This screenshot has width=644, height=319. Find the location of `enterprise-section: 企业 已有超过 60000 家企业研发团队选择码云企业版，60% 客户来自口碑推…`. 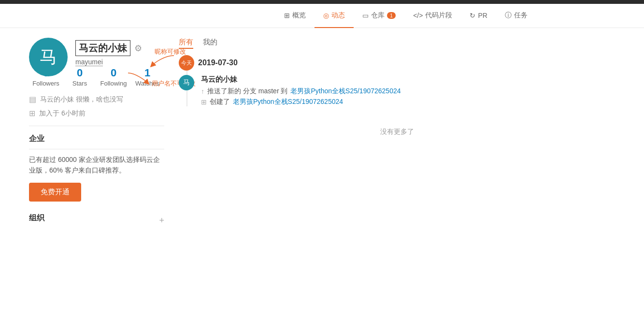

enterprise-section: 企业 已有超过 60000 家企业研发团队选择码云企业版，60% 客户来自口碑推… is located at coordinates (97, 168).